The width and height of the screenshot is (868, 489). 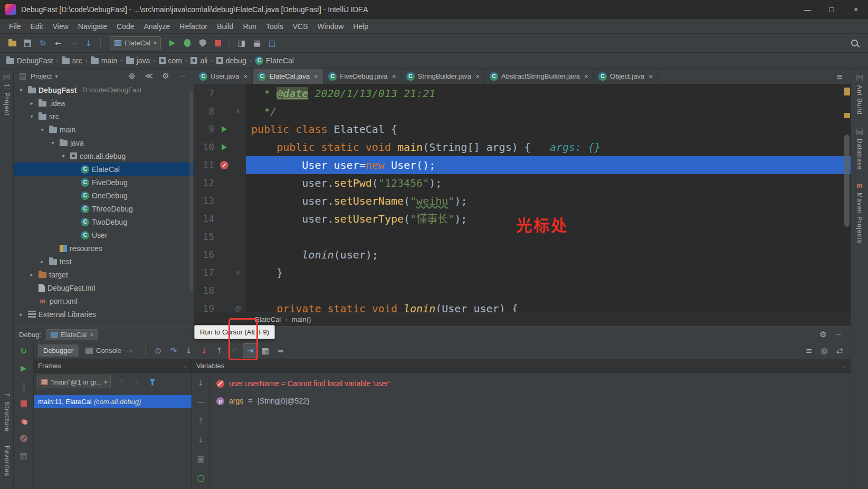 What do you see at coordinates (103, 209) in the screenshot?
I see `tree-item-threedebug: CThreeDebug` at bounding box center [103, 209].